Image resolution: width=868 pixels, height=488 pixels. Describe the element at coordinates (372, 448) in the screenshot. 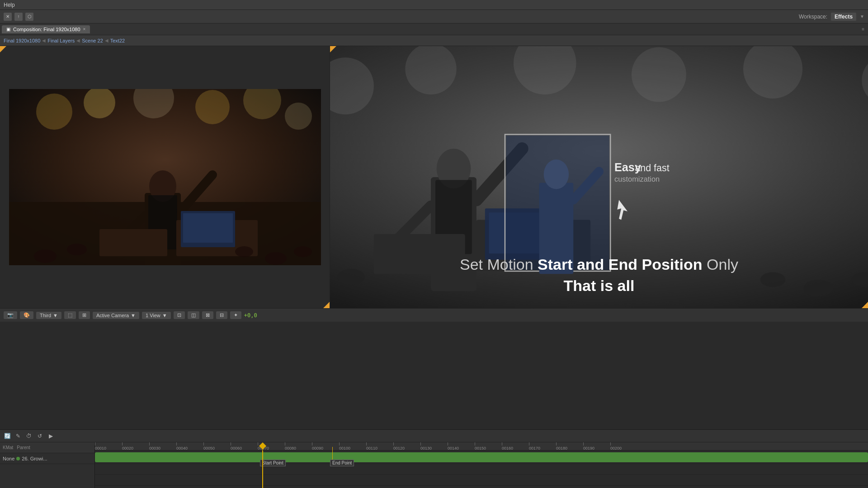

I see `ruler-tick-label: 00110` at that location.